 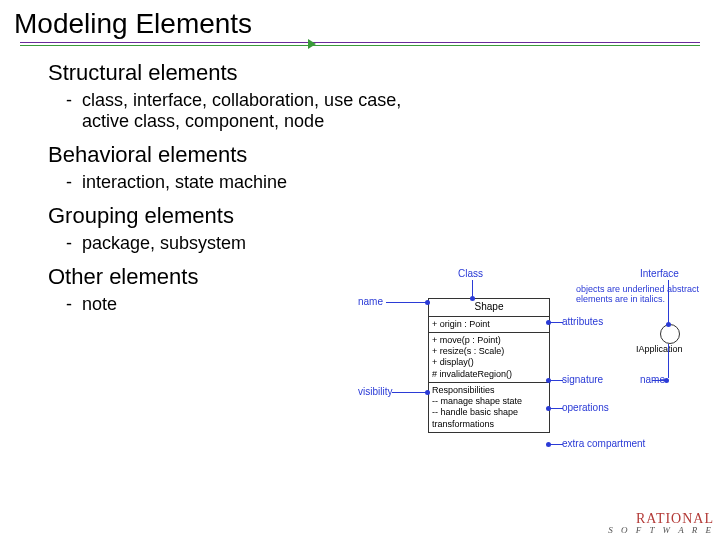 What do you see at coordinates (582, 322) in the screenshot?
I see `label-attributes: attributes` at bounding box center [582, 322].